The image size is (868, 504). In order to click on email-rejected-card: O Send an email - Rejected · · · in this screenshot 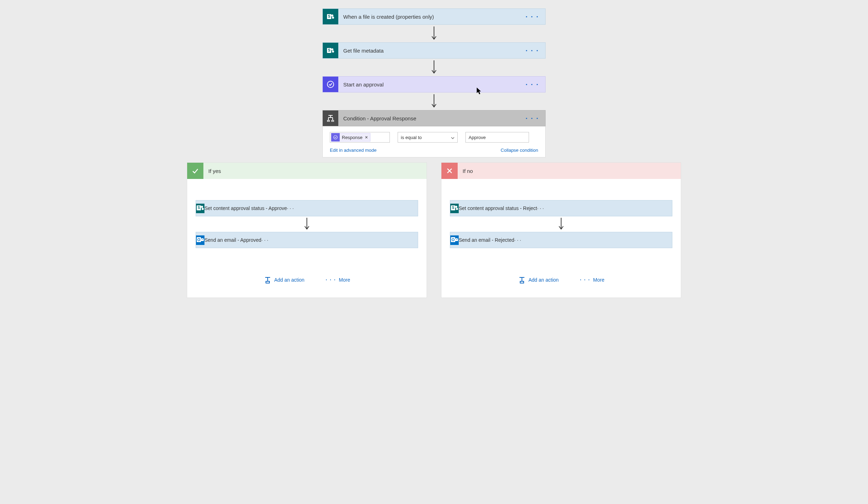, I will do `click(561, 240)`.